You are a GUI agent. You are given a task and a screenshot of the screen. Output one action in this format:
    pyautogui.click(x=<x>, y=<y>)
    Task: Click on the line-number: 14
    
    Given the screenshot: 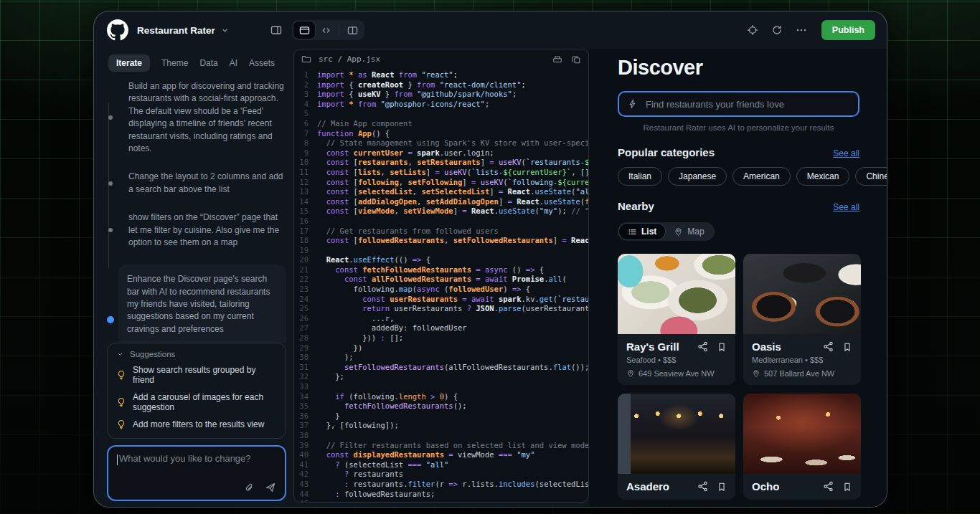 What is the action you would take?
    pyautogui.click(x=306, y=202)
    